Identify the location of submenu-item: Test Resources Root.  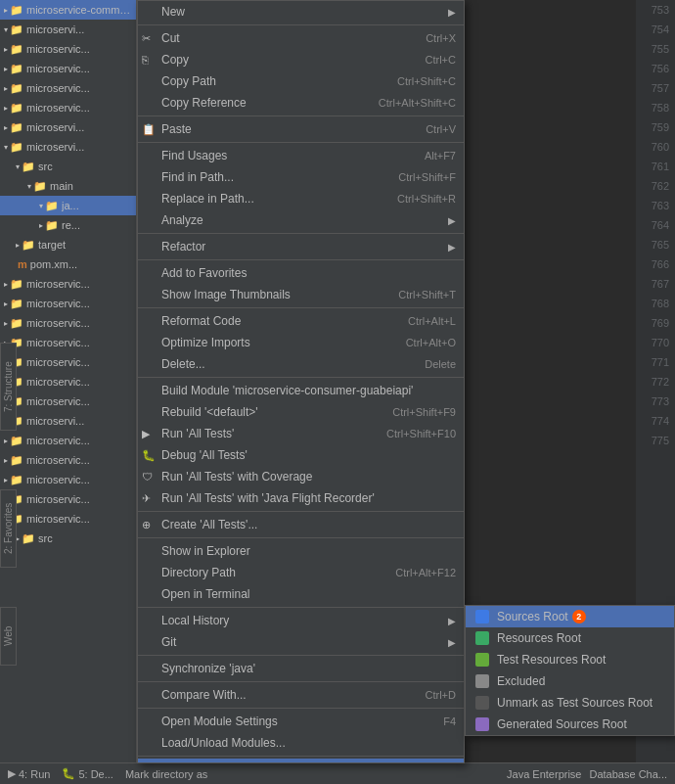
(569, 660).